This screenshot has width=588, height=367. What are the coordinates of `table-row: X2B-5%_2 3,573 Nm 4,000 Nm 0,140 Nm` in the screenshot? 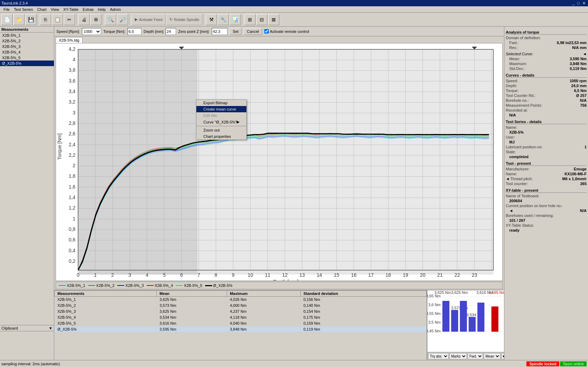 It's located at (241, 306).